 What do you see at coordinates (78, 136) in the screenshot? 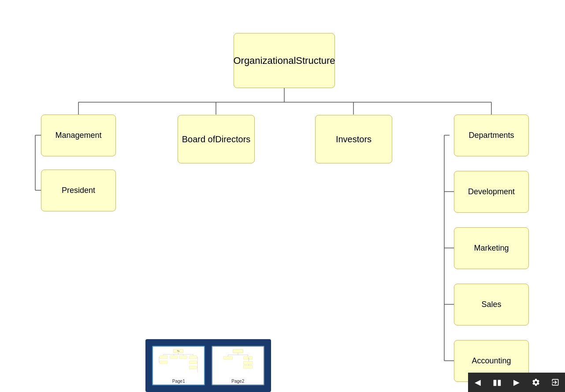
I see `management-node: Management` at bounding box center [78, 136].